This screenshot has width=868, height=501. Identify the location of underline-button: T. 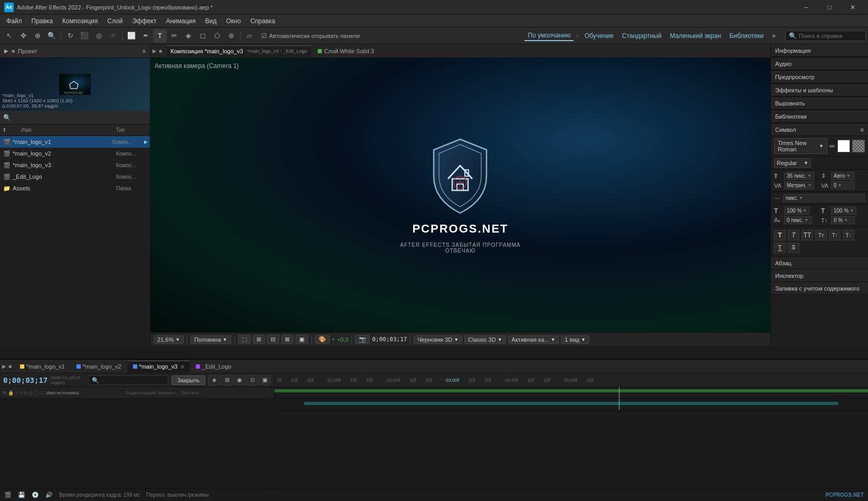
(780, 248).